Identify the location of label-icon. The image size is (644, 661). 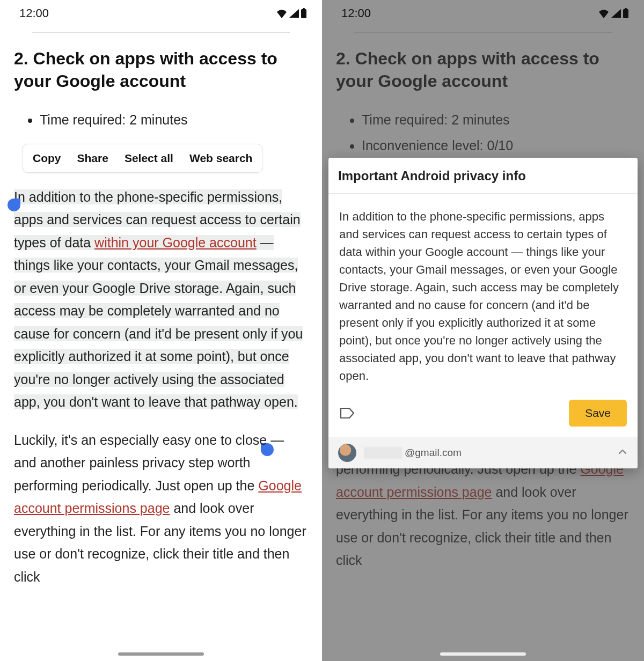
(347, 413).